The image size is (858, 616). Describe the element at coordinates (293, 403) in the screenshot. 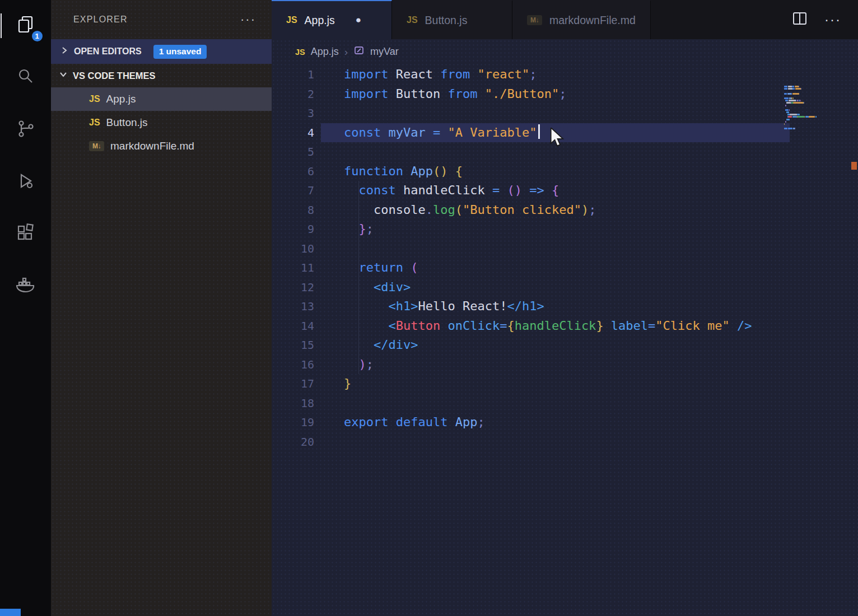

I see `line-number: 18` at that location.